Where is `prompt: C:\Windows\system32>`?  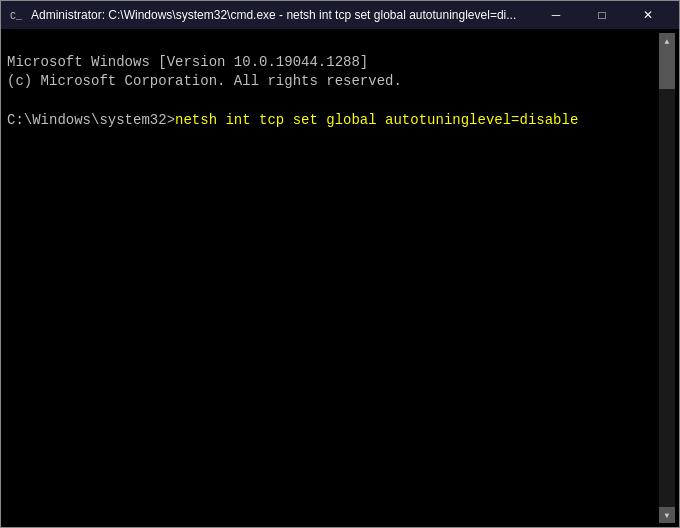
prompt: C:\Windows\system32> is located at coordinates (91, 120).